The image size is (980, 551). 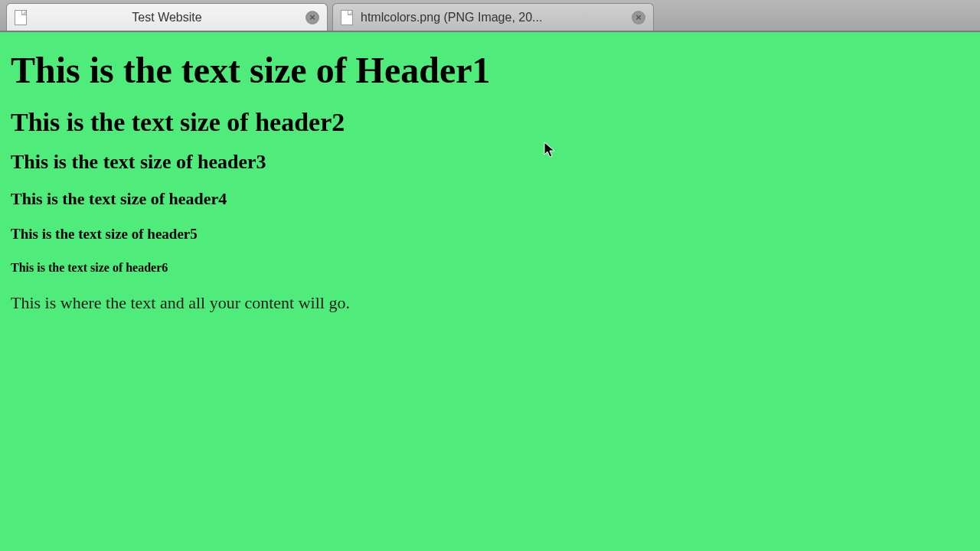 What do you see at coordinates (490, 303) in the screenshot?
I see `paragraph-text: This is where the text and all your cont…` at bounding box center [490, 303].